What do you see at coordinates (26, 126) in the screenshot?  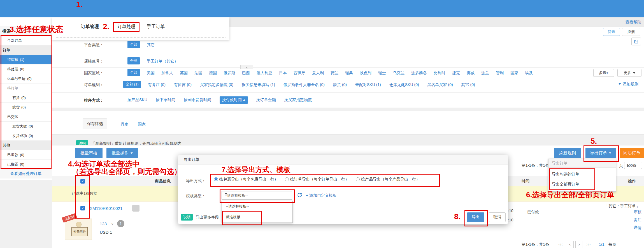 I see `sidebar-status-item: 发货失败(0)` at bounding box center [26, 126].